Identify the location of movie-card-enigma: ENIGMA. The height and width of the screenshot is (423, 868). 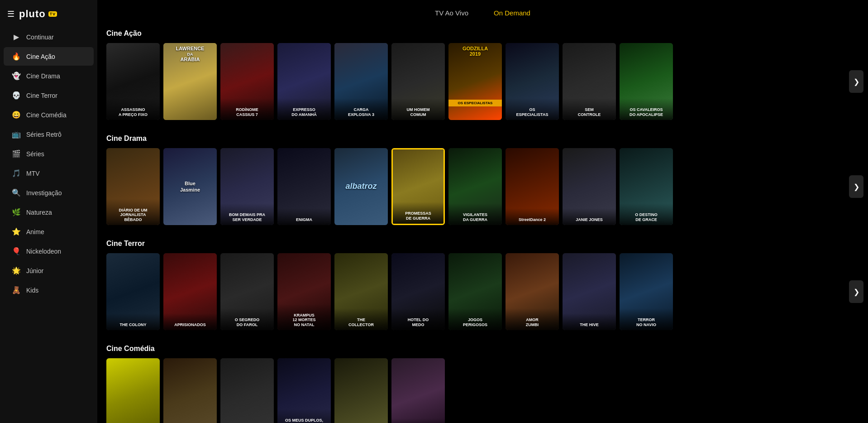
(304, 187).